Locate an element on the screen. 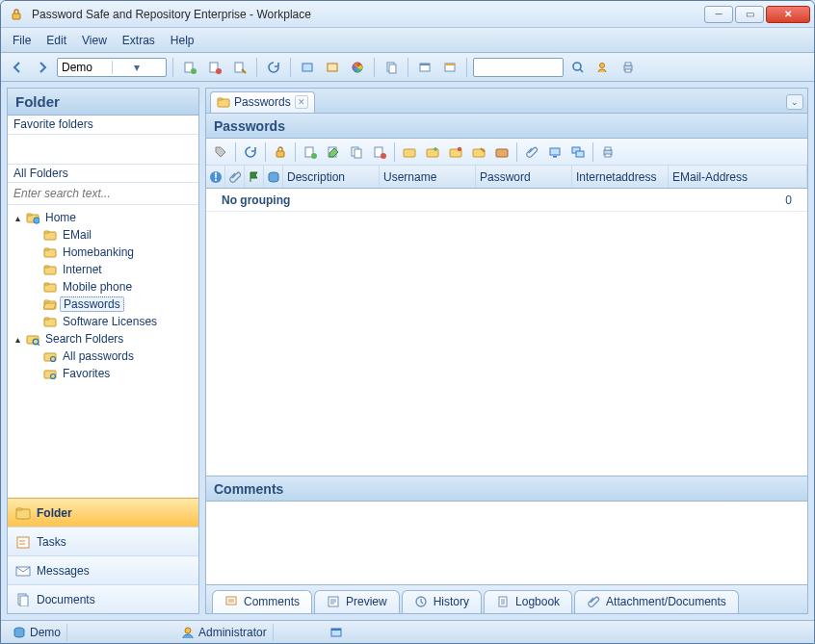 This screenshot has height=644, width=815. maximize-button: ▭ is located at coordinates (749, 14).